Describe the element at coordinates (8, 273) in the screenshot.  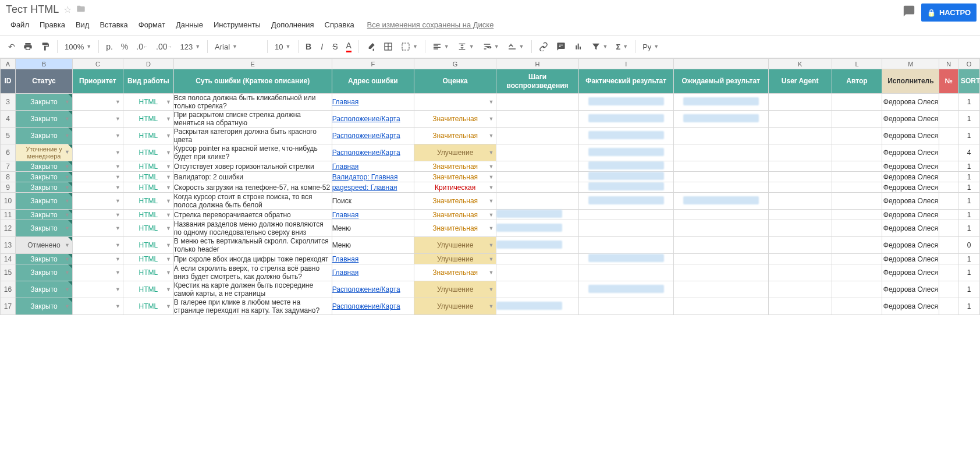
I see `row-number: 15` at that location.